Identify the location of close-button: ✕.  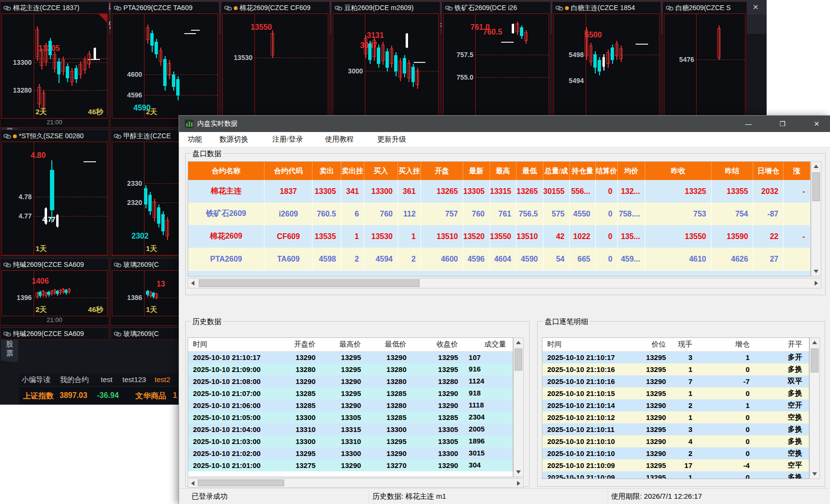
(756, 7).